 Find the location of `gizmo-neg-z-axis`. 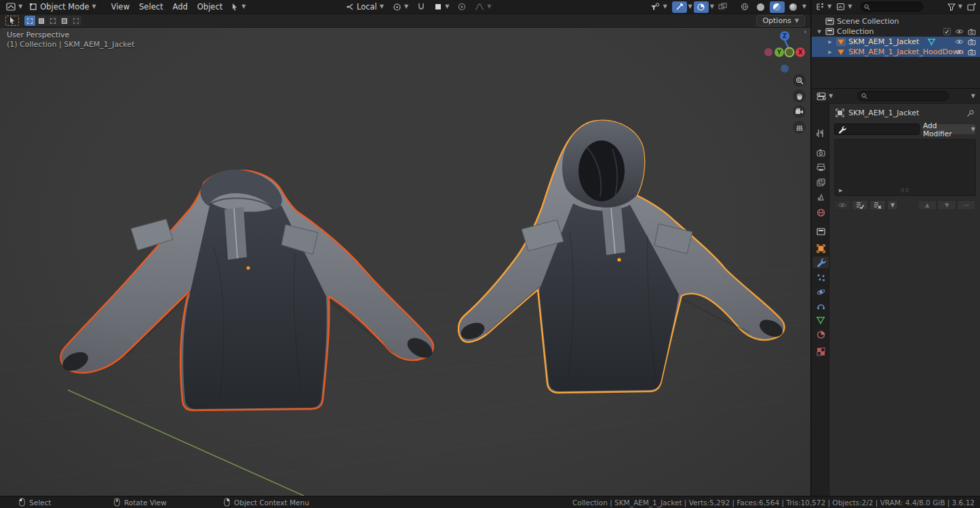

gizmo-neg-z-axis is located at coordinates (785, 69).